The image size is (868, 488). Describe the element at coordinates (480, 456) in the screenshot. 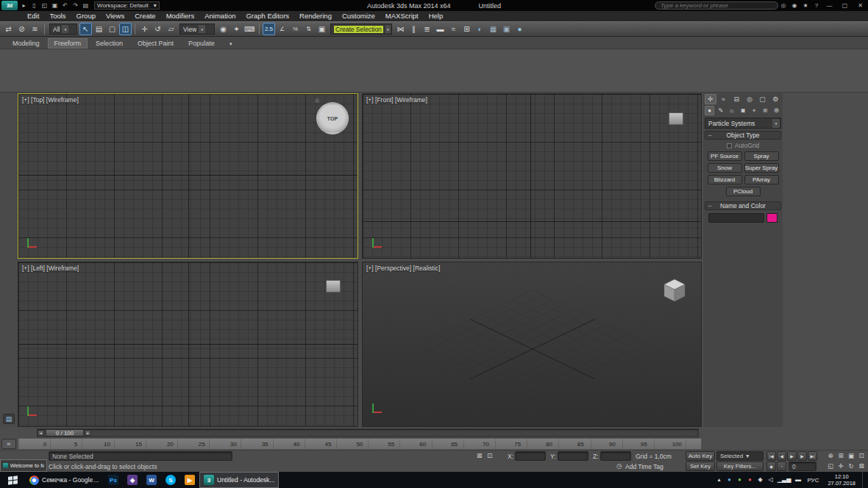

I see `selection-lock-icon: ⊠` at that location.